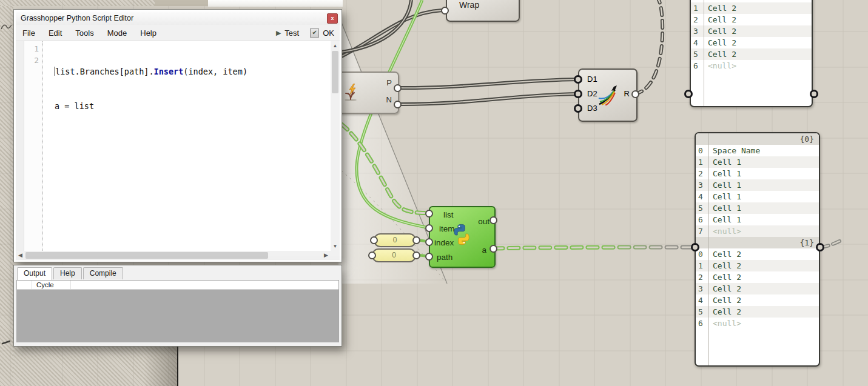 The height and width of the screenshot is (386, 868). Describe the element at coordinates (578, 79) in the screenshot. I see `merge-input-d1-port` at that location.